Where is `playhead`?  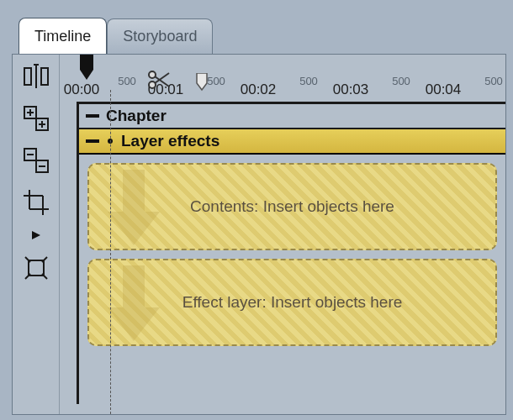
playhead is located at coordinates (87, 71).